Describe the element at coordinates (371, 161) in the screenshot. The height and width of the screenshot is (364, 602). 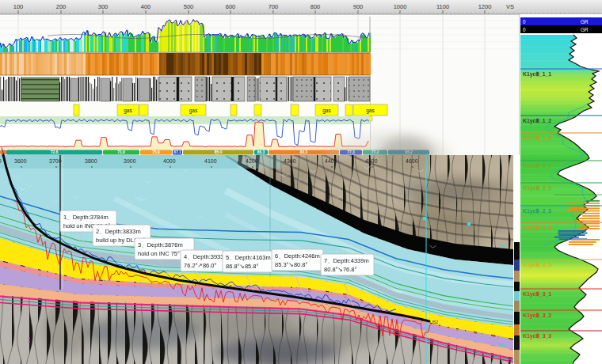
I see `depth-label: 4500` at that location.